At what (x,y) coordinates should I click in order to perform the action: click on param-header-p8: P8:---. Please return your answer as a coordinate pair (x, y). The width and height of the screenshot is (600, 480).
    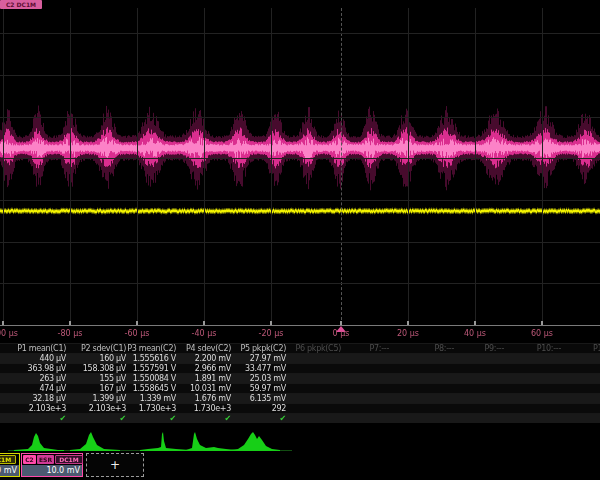
    Looking at the image, I should click on (422, 348).